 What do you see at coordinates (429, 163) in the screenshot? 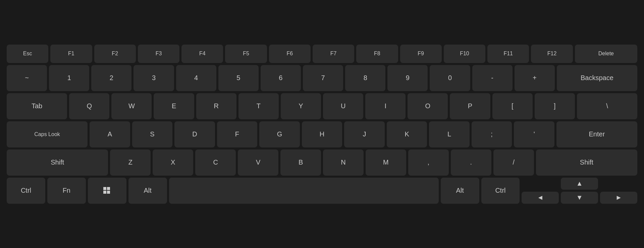
I see `key-comma: ,` at bounding box center [429, 163].